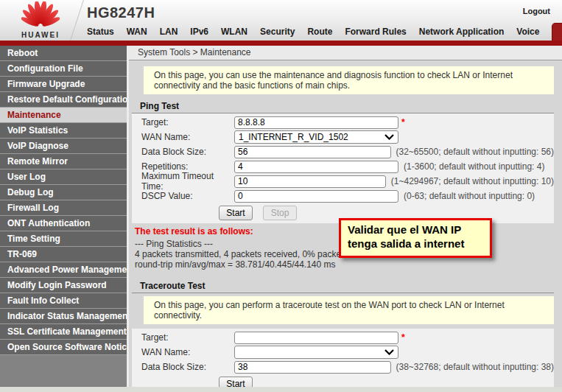 This screenshot has width=562, height=392. Describe the element at coordinates (349, 80) in the screenshot. I see `ping-page-notice: On this page, you can use the maintenanc…` at that location.